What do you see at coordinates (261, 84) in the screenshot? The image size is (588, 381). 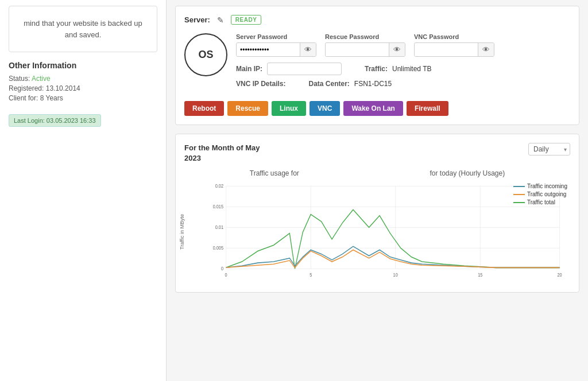 I see `vnc-ip-item: VNC IP Details:` at bounding box center [261, 84].